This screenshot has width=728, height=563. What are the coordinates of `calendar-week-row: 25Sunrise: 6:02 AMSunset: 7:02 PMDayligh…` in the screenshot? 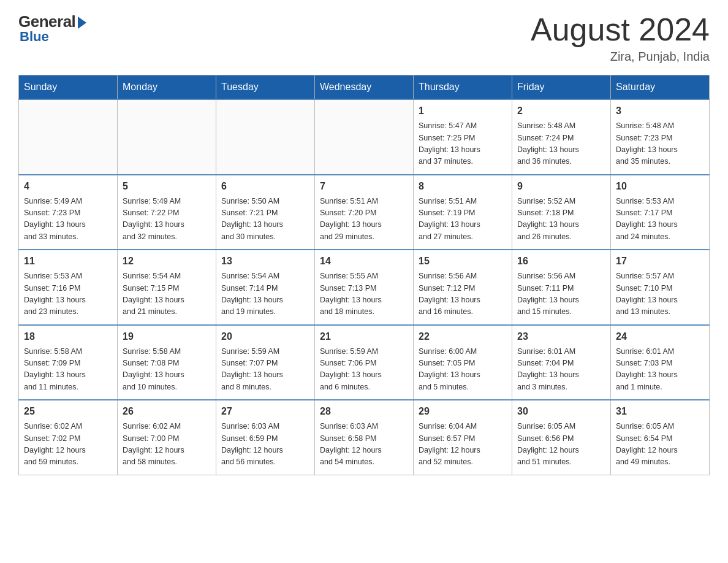 It's located at (364, 437).